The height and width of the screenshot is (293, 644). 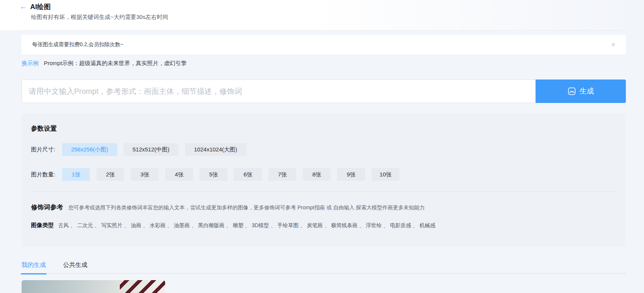 I want to click on image-count-row: 图片数量: 1张2张3张4张5张6张7张8张9张10张, so click(x=215, y=175).